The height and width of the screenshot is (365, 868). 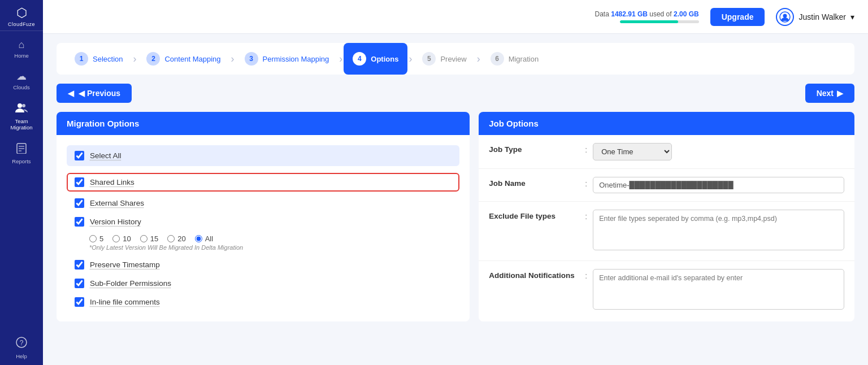 What do you see at coordinates (21, 124) in the screenshot?
I see `sidebar-item-team-migration-label: TeamMigration` at bounding box center [21, 124].